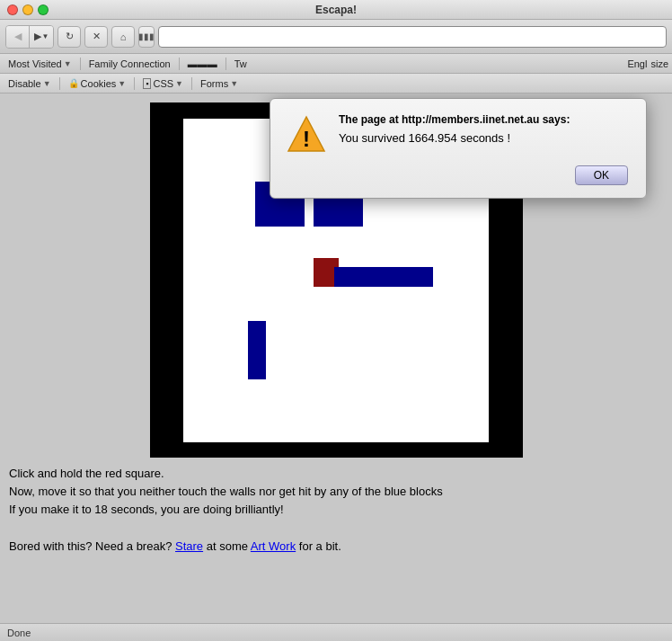 The image size is (672, 641). I want to click on warning-icon: !, so click(306, 135).